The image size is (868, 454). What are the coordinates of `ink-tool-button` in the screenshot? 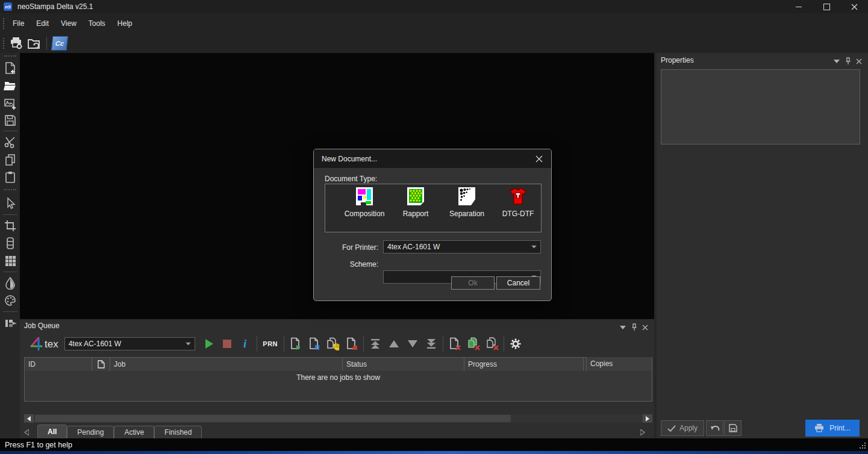 It's located at (10, 283).